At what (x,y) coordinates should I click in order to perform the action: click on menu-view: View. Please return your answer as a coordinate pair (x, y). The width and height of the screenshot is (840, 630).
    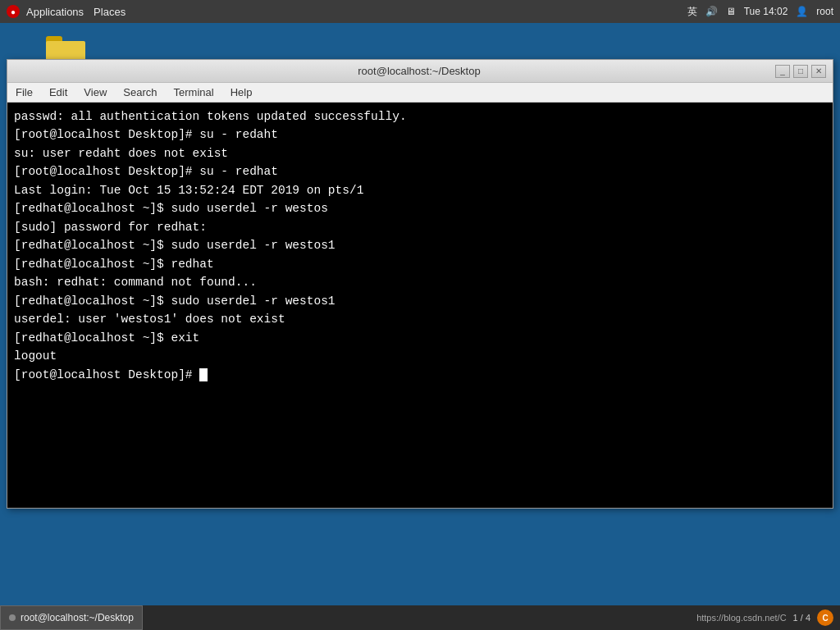
    Looking at the image, I should click on (95, 92).